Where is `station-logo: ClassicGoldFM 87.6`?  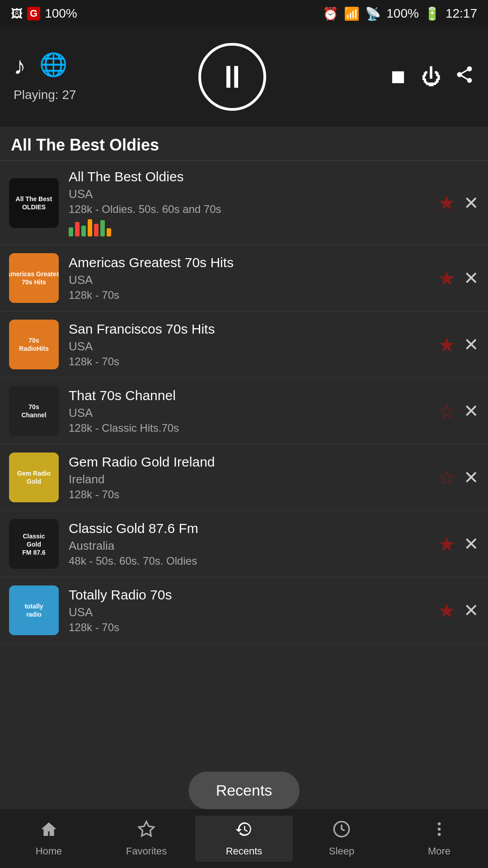 station-logo: ClassicGoldFM 87.6 is located at coordinates (34, 544).